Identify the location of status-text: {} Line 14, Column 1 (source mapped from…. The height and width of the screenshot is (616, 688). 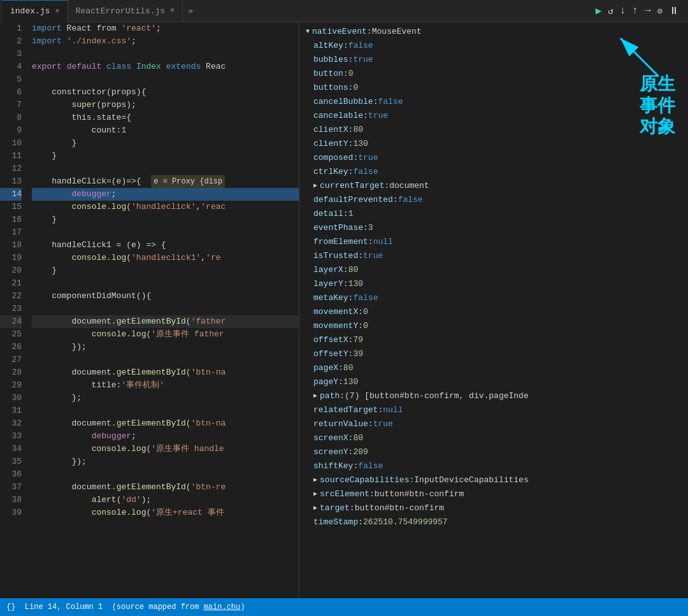
(125, 607).